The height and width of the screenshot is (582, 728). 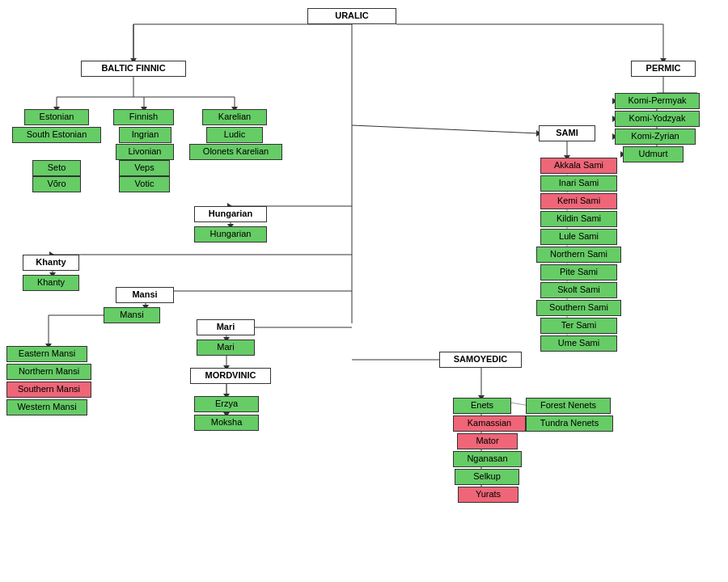 What do you see at coordinates (57, 117) in the screenshot?
I see `node-estonian: Estonian` at bounding box center [57, 117].